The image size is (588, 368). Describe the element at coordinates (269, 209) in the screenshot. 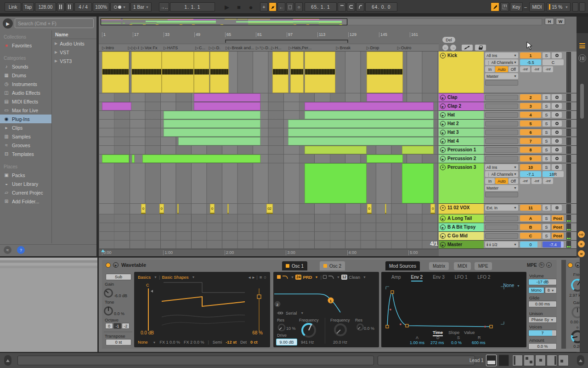

I see `track-lane-11-02-vox: 0000200` at that location.